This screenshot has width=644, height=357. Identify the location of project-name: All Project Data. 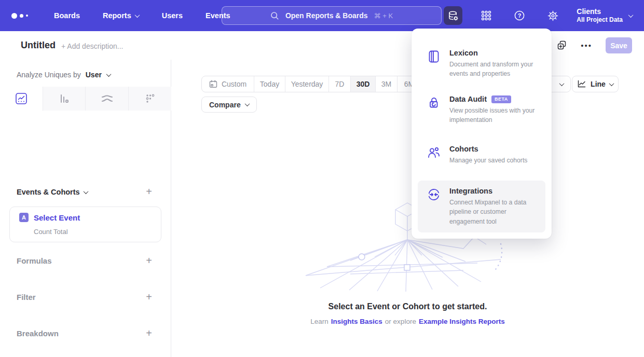
(600, 20).